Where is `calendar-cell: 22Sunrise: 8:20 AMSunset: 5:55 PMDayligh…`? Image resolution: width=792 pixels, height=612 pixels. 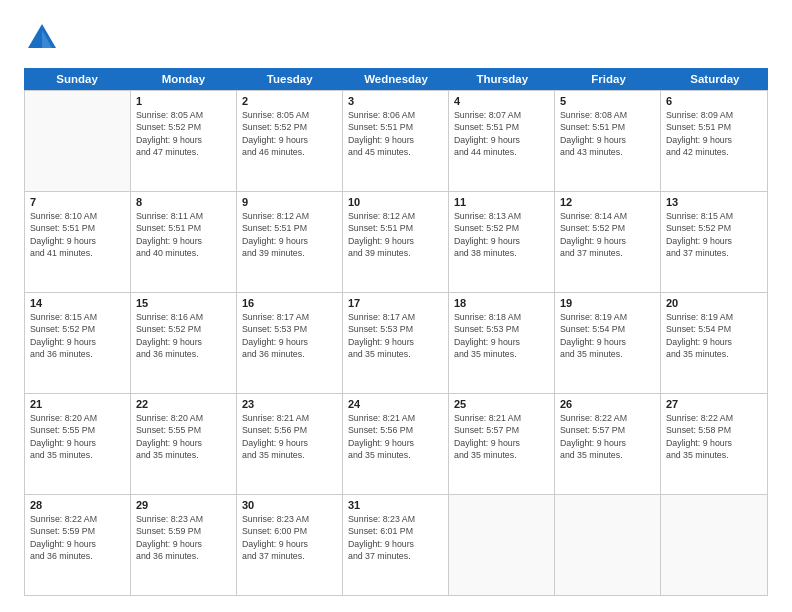 calendar-cell: 22Sunrise: 8:20 AMSunset: 5:55 PMDayligh… is located at coordinates (184, 444).